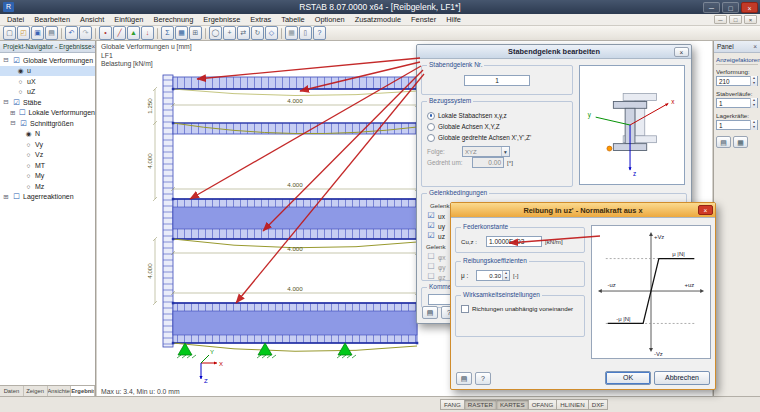 The width and height of the screenshot is (760, 412). Describe the element at coordinates (737, 81) in the screenshot. I see `display-factor-input: 210 ▴▾` at that location.